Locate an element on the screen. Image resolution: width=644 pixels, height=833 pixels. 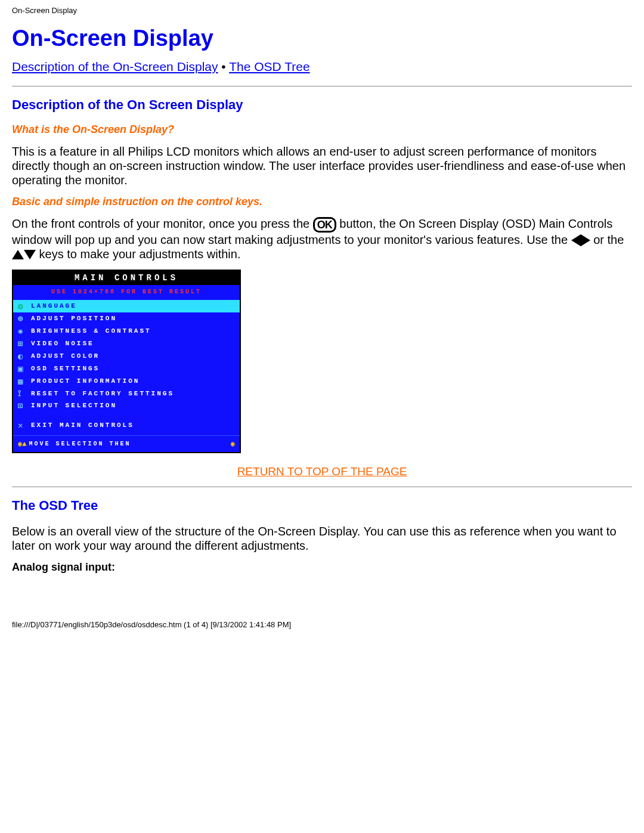
osd-item-label: OSD SETTINGS is located at coordinates (66, 368).